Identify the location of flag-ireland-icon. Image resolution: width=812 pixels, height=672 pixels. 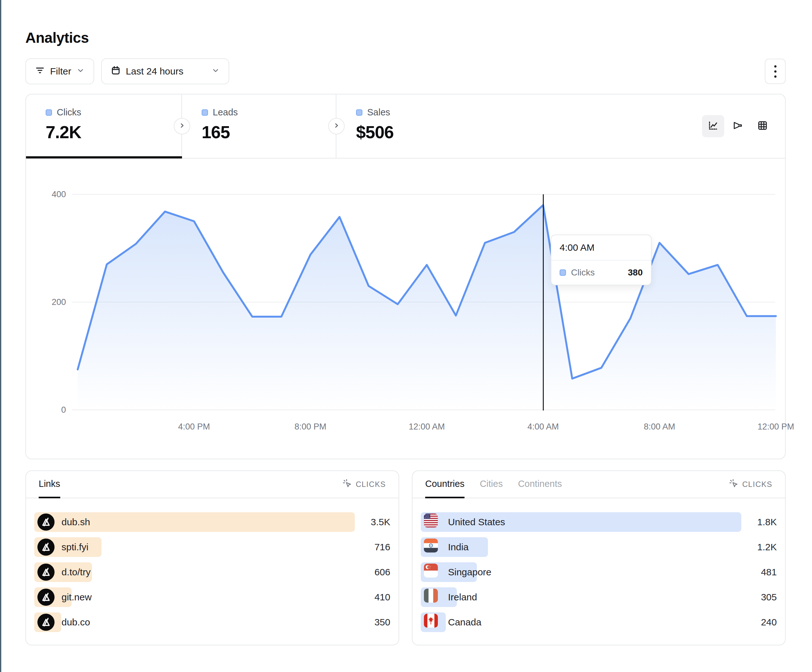
(432, 597).